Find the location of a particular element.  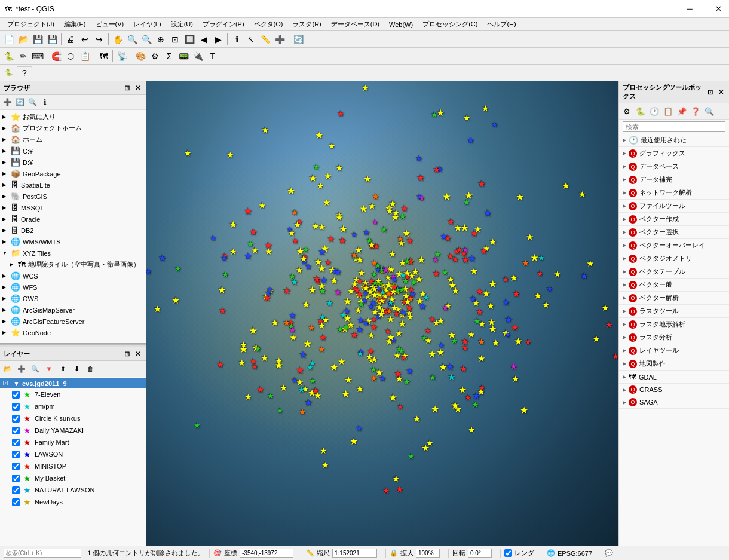

legend-item: ★NewDays is located at coordinates (73, 502).